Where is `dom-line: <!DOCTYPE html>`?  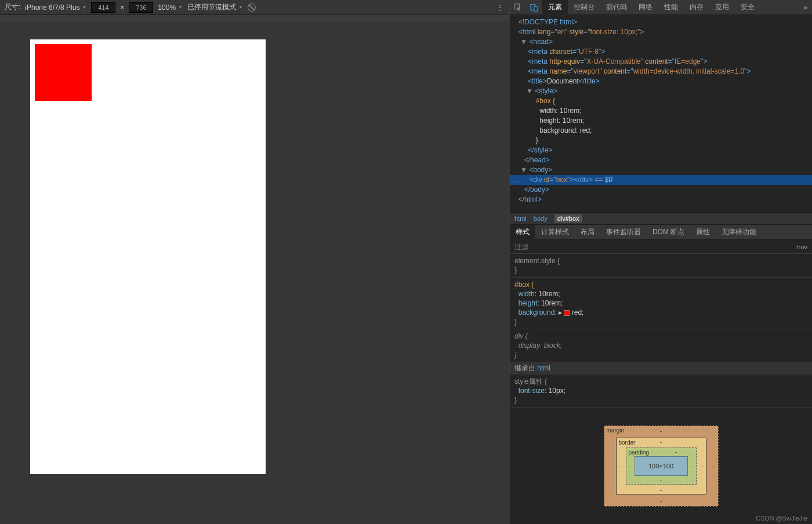 dom-line: <!DOCTYPE html> is located at coordinates (661, 22).